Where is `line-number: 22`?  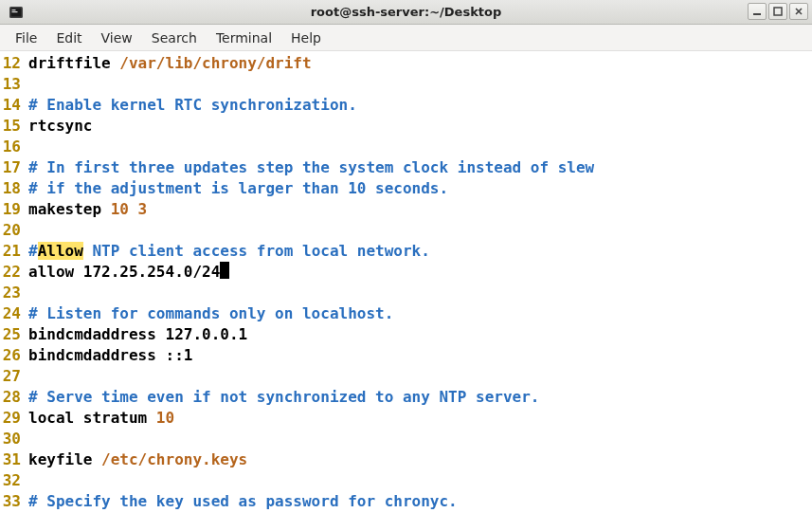 line-number: 22 is located at coordinates (14, 272).